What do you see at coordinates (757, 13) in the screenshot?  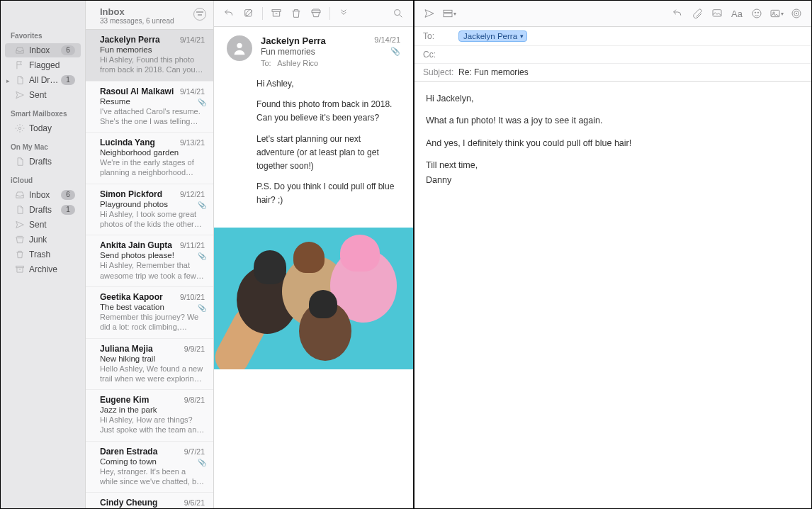 I see `emoji-icon` at bounding box center [757, 13].